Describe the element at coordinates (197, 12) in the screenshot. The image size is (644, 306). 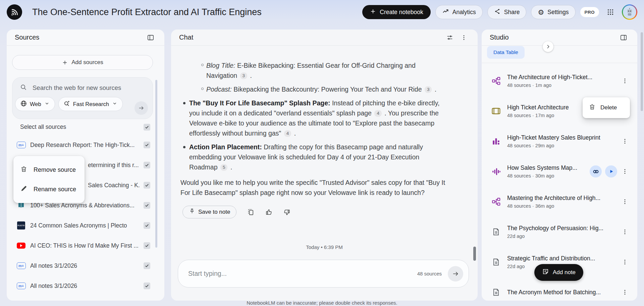
I see `notebook-title: The One-Sentence Profit Extractor and AI…` at that location.